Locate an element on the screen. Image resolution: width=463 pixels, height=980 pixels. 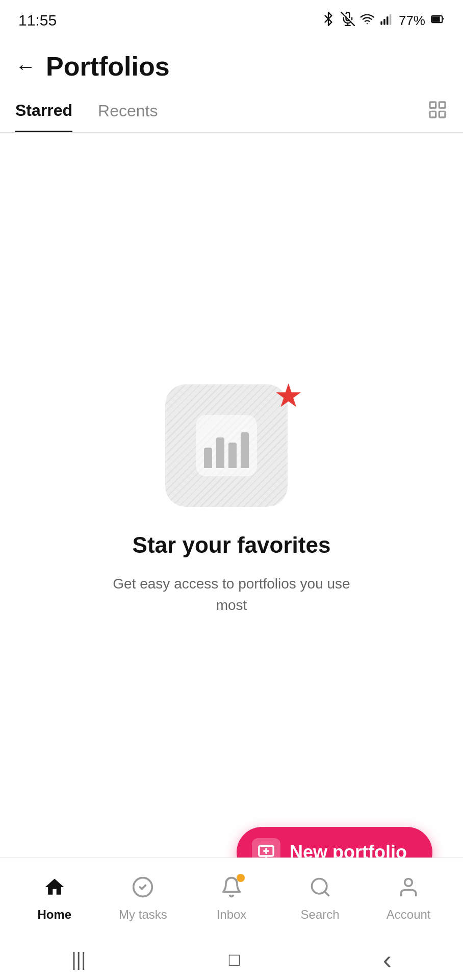
nav-home-label: Home is located at coordinates (54, 915).